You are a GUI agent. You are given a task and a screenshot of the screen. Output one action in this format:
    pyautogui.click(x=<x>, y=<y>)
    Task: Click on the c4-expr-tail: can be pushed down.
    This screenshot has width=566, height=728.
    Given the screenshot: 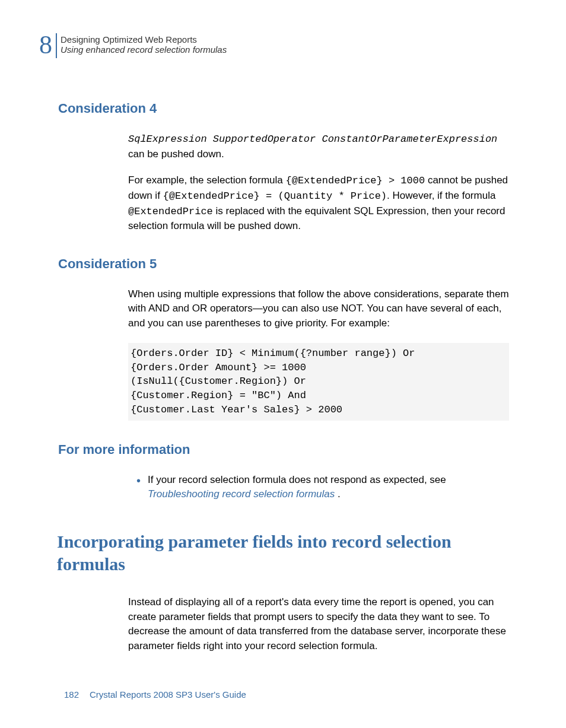 What is the action you would take?
    pyautogui.click(x=176, y=154)
    